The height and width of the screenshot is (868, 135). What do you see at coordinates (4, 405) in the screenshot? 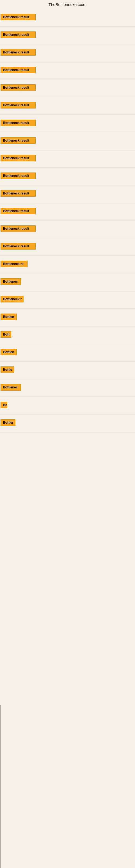
I see `bottleneck-result-bar: Bo` at bounding box center [4, 405].